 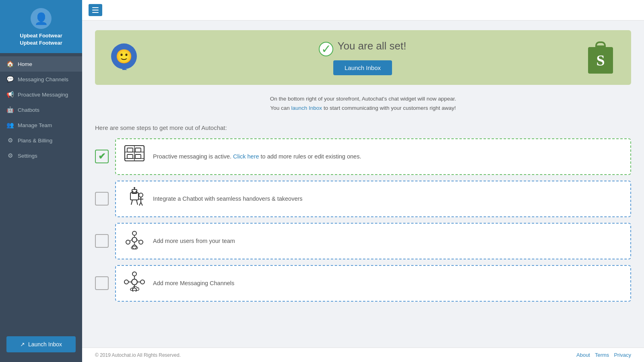 What do you see at coordinates (307, 108) in the screenshot?
I see `launch-inbox-link: launch Inbox` at bounding box center [307, 108].